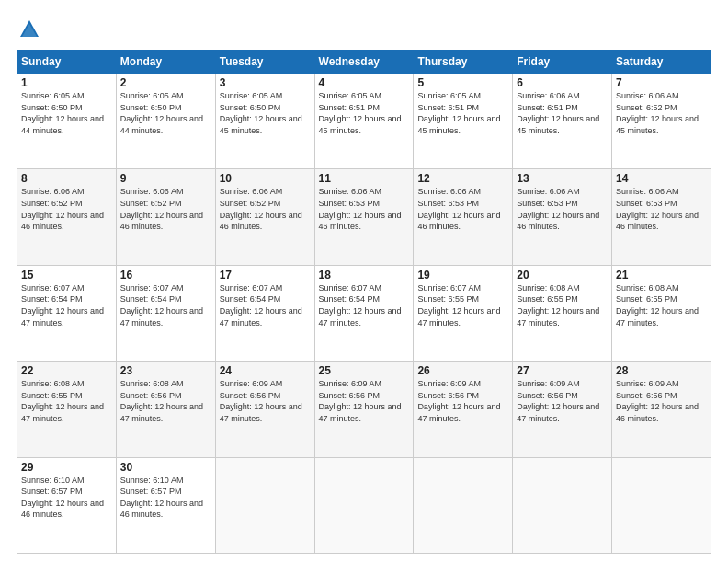 This screenshot has height=563, width=728. I want to click on calendar-header-thursday: Thursday, so click(463, 63).